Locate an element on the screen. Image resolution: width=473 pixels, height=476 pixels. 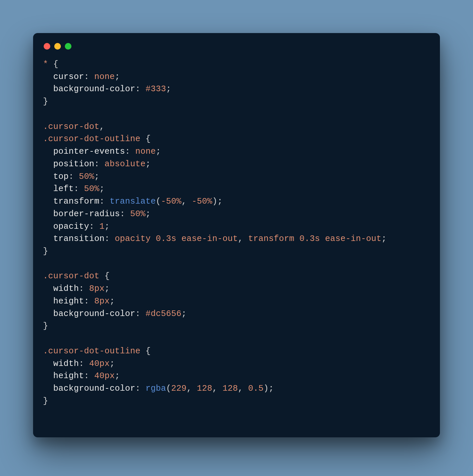
code-line: pointer-events: none; is located at coordinates (102, 151).